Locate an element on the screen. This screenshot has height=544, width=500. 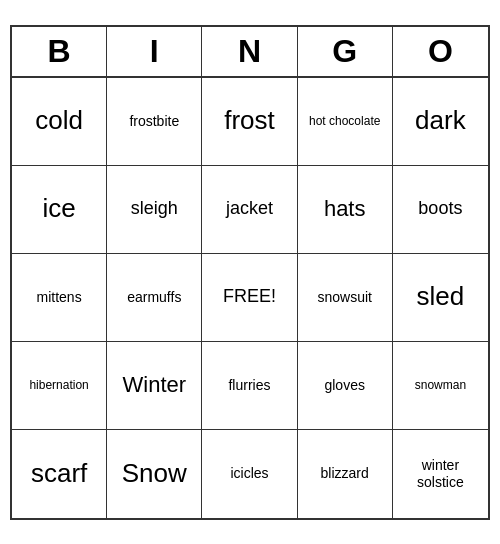
cell-text: frostbite is located at coordinates (154, 122).